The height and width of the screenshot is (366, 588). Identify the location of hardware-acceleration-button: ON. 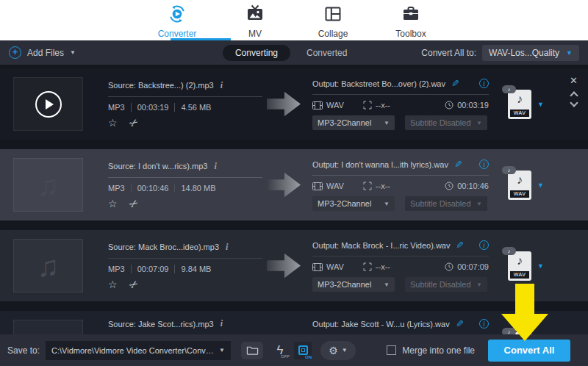
(303, 351).